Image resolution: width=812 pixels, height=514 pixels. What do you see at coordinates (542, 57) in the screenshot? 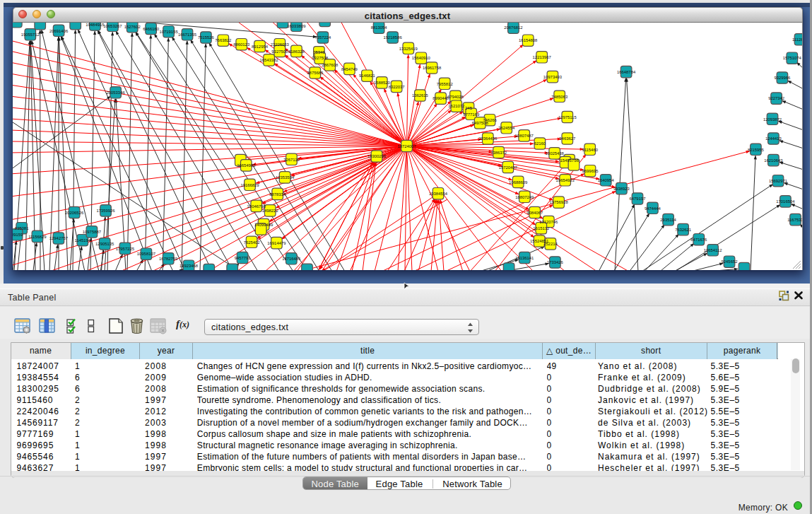
I see `svg-text: 12213967` at bounding box center [542, 57].